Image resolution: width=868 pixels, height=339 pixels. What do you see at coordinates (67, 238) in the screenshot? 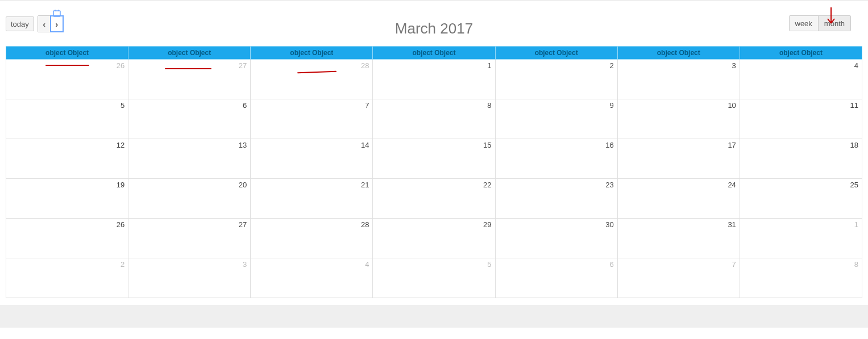
I see `day-cell: 26` at bounding box center [67, 238].